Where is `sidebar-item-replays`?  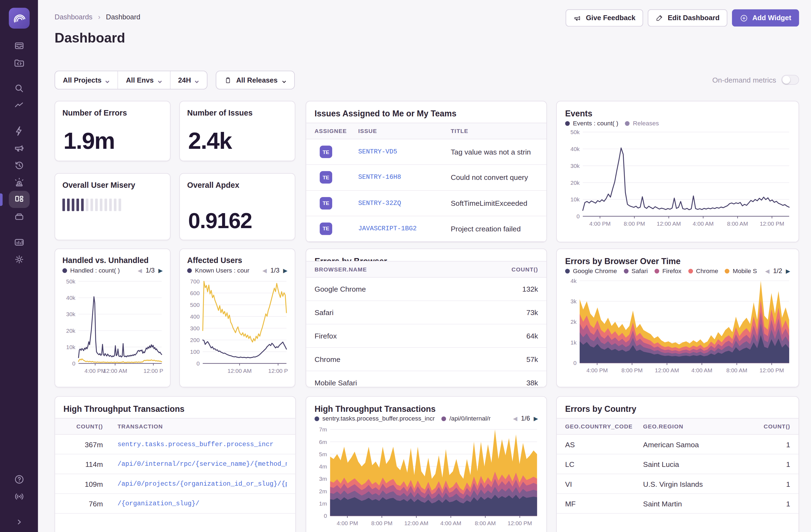 sidebar-item-replays is located at coordinates (19, 165).